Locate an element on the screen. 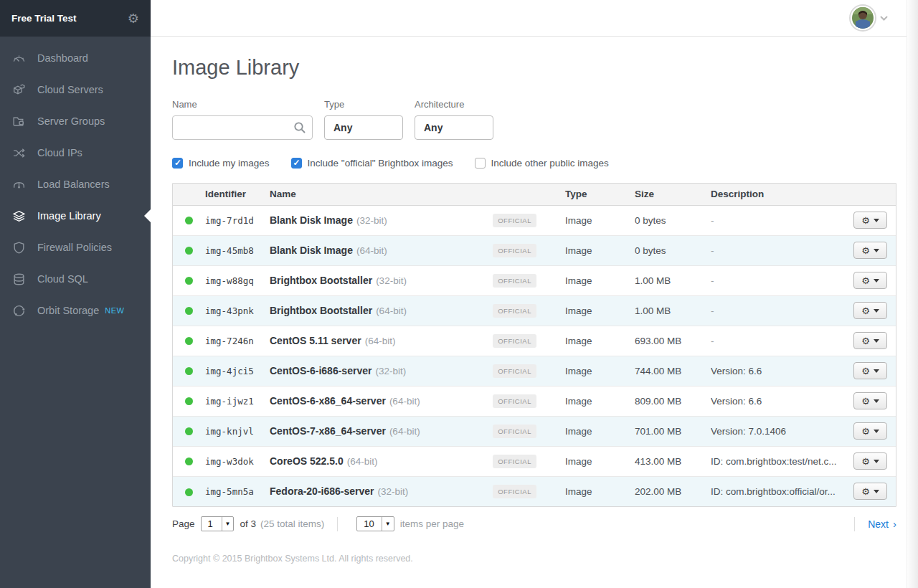 This screenshot has height=588, width=918. sidebar-item-load-balancers: Load Balancers is located at coordinates (75, 184).